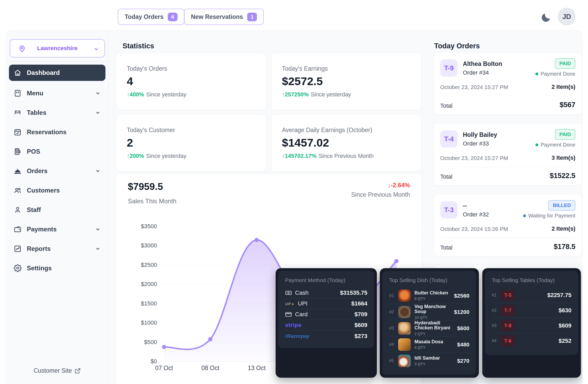  Describe the element at coordinates (546, 18) in the screenshot. I see `moon-icon` at that location.